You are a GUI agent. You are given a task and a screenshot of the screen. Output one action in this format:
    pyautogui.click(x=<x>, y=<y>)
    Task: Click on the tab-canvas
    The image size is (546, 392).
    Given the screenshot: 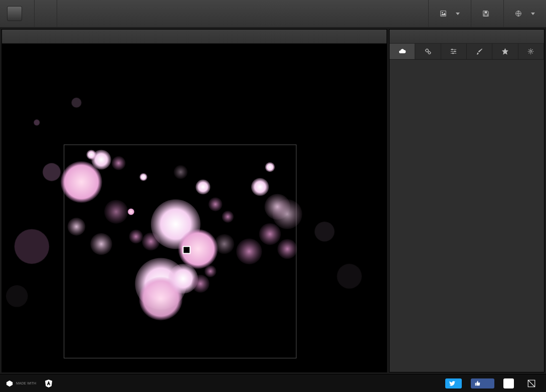 What is the action you would take?
    pyautogui.click(x=531, y=51)
    